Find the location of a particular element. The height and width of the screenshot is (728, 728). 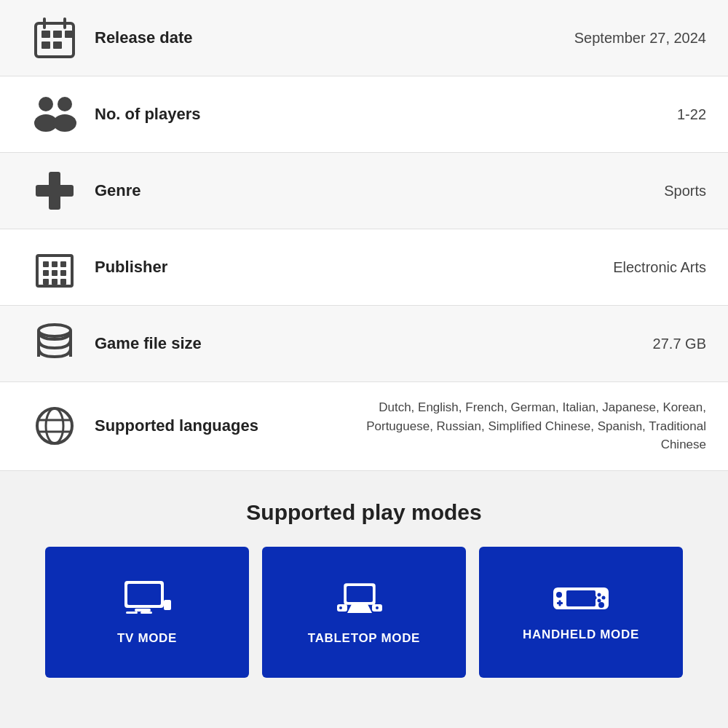

release-date-label: Release date is located at coordinates (331, 38).